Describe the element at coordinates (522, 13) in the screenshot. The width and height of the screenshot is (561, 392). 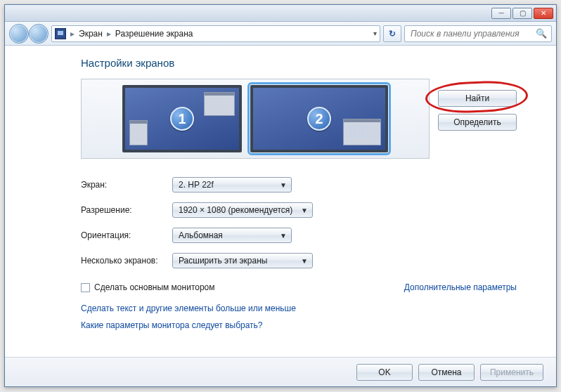
I see `maximize-button: ▢` at that location.